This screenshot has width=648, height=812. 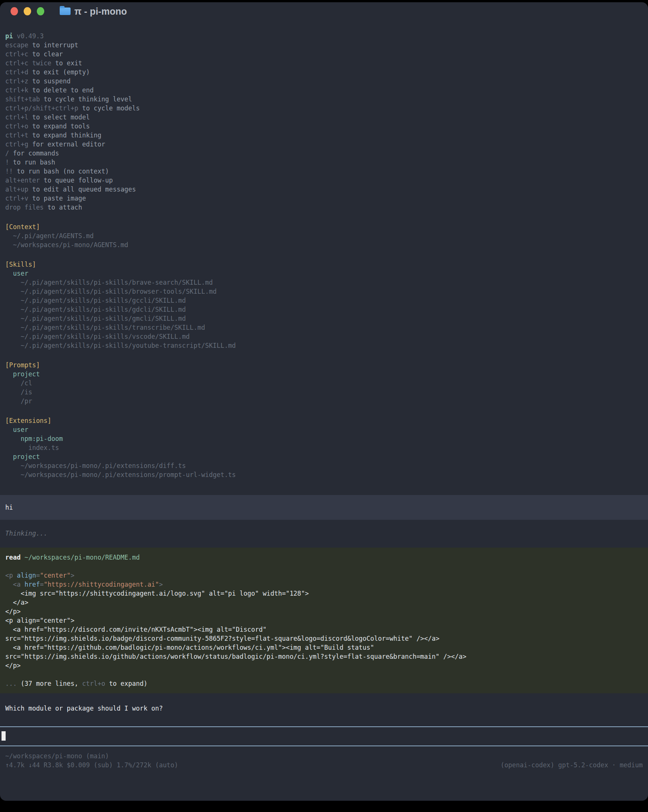 What do you see at coordinates (324, 54) in the screenshot?
I see `shortcut-row: ctrl+c to clear` at bounding box center [324, 54].